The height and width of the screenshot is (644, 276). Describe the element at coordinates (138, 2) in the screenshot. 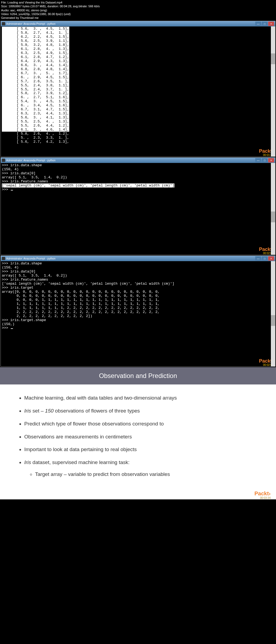

I see `file-name: File: Loading and Viewing the Iris Datas…` at that location.